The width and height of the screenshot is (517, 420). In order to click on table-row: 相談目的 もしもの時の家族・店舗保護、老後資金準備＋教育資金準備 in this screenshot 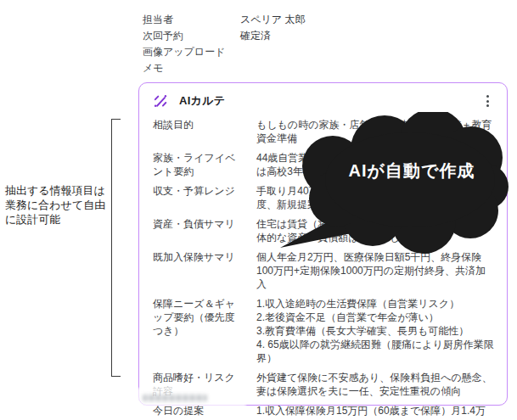, I will do `click(324, 132)`.